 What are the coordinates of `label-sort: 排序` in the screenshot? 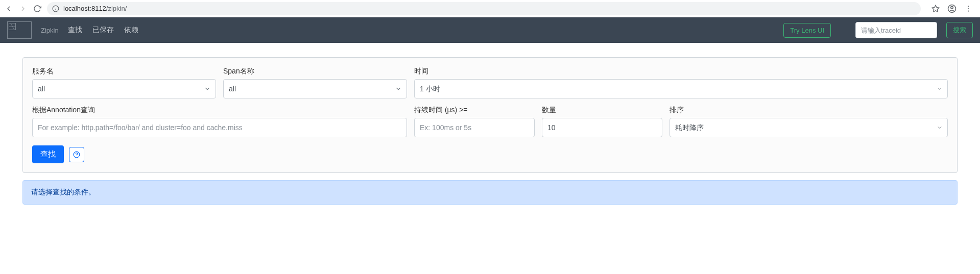 It's located at (809, 110).